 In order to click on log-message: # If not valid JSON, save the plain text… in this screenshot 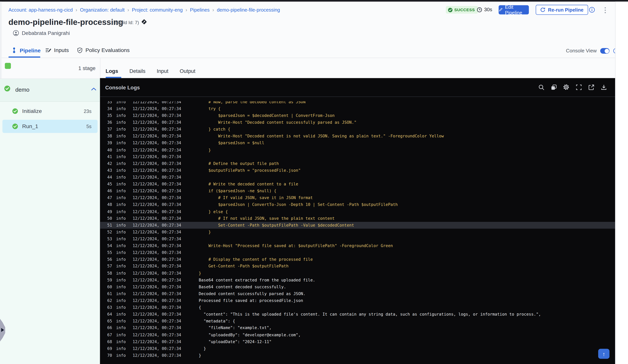, I will do `click(267, 218)`.